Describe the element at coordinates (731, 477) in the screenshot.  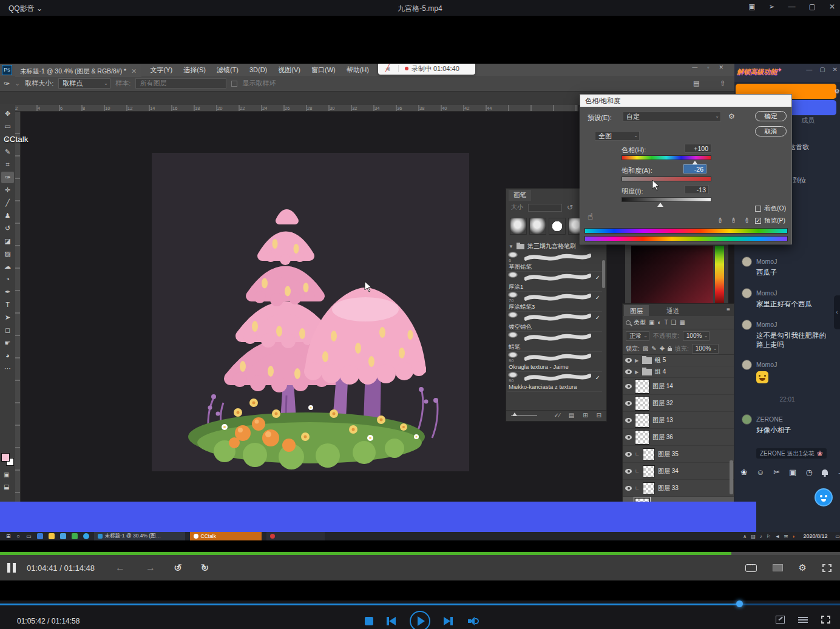
I see `layers-scrollbar` at that location.